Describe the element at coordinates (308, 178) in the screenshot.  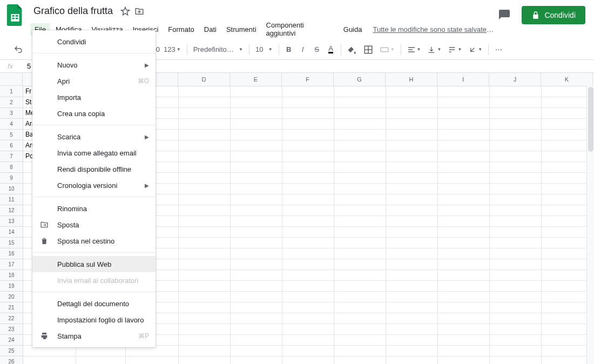
I see `cell-F9` at that location.